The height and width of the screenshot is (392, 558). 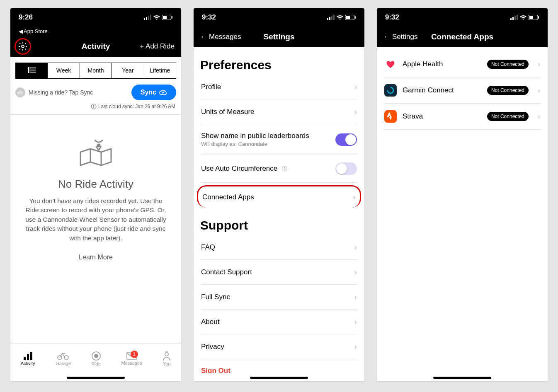 What do you see at coordinates (167, 359) in the screenshot?
I see `tab-you: You` at bounding box center [167, 359].